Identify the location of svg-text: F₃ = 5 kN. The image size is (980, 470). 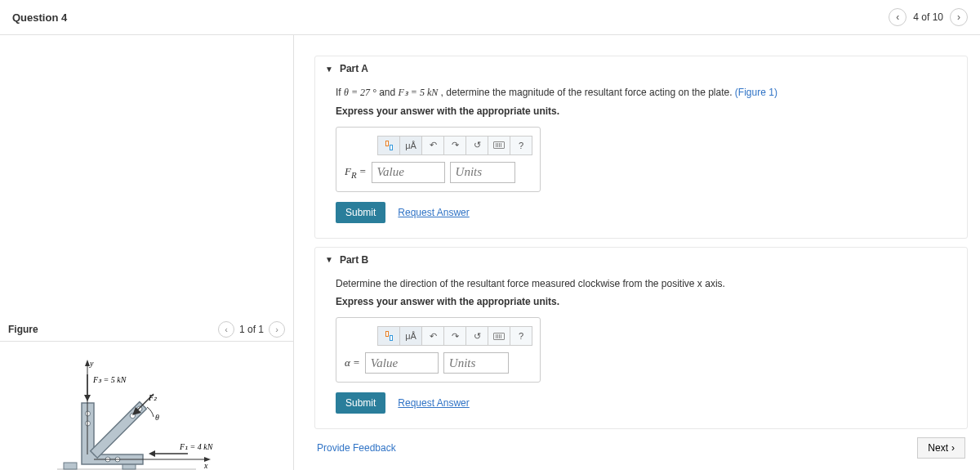
(109, 379).